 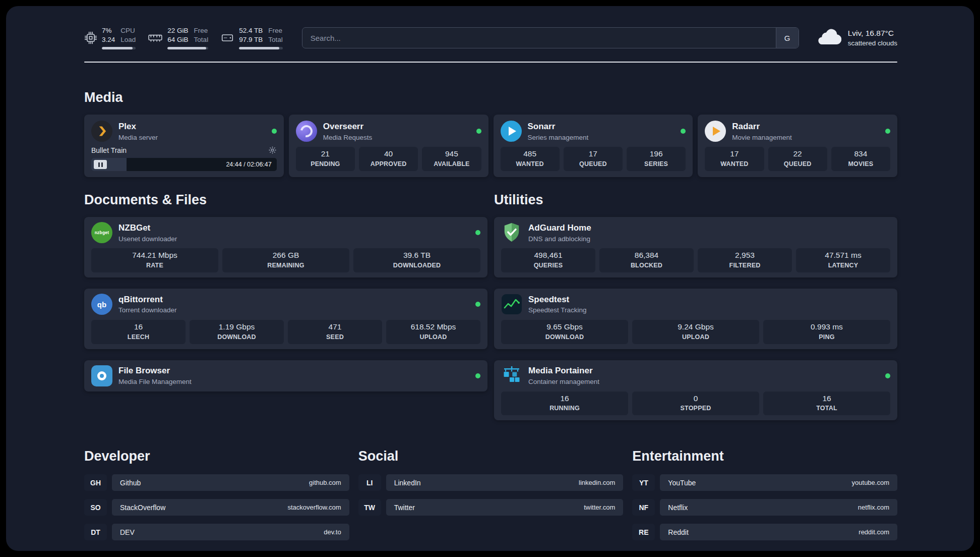 I want to click on bookmark-twitter: TW Twitter twitter.com, so click(x=491, y=508).